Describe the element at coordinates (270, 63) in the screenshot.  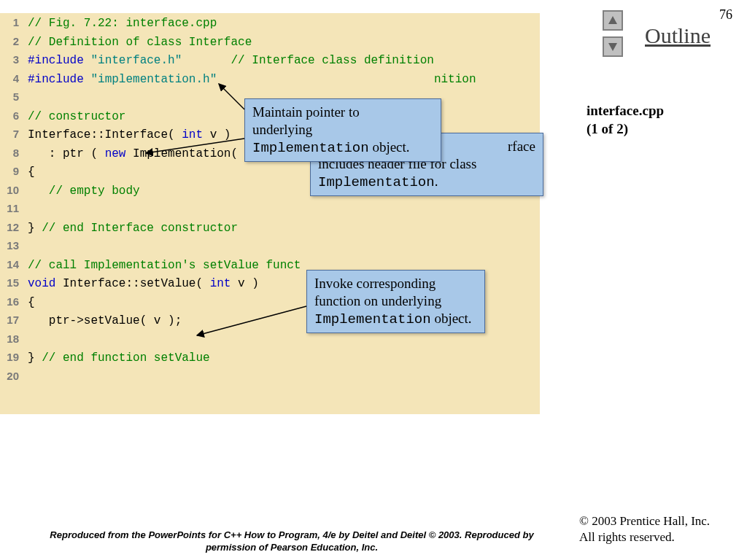
I see `code-line: 3#include "interface.h" // Interface cla…` at that location.